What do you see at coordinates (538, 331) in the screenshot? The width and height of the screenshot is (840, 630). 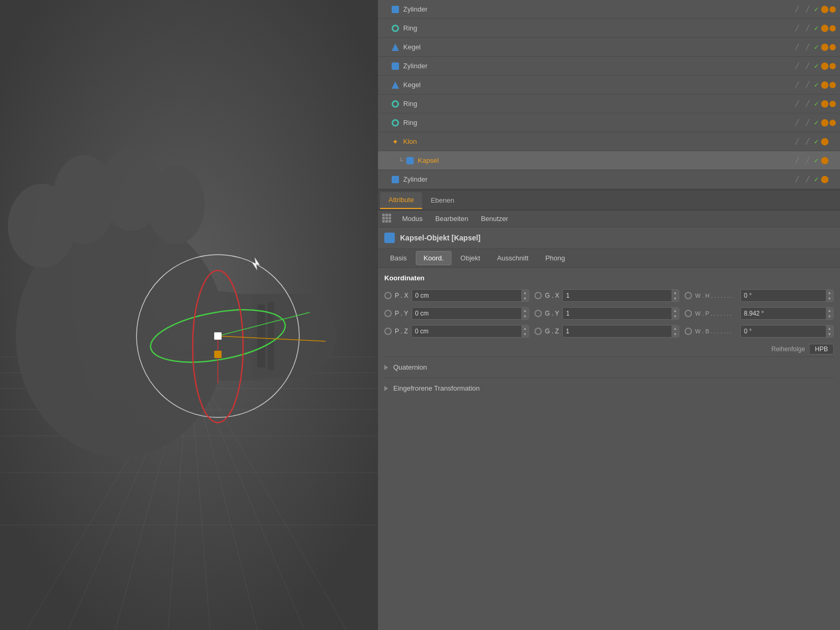 I see `gz-radio` at bounding box center [538, 331].